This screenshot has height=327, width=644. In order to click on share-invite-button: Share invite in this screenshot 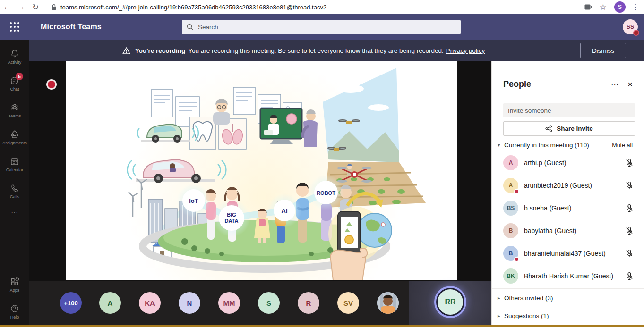, I will do `click(569, 128)`.